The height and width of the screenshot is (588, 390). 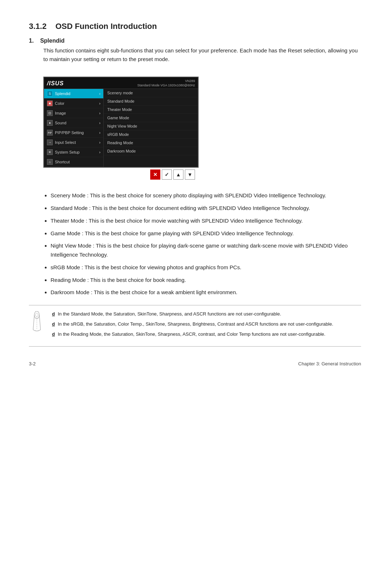 What do you see at coordinates (74, 128) in the screenshot?
I see `osd-left-panel: S Splendid › ■ Color › ⊡ Image ›` at bounding box center [74, 128].